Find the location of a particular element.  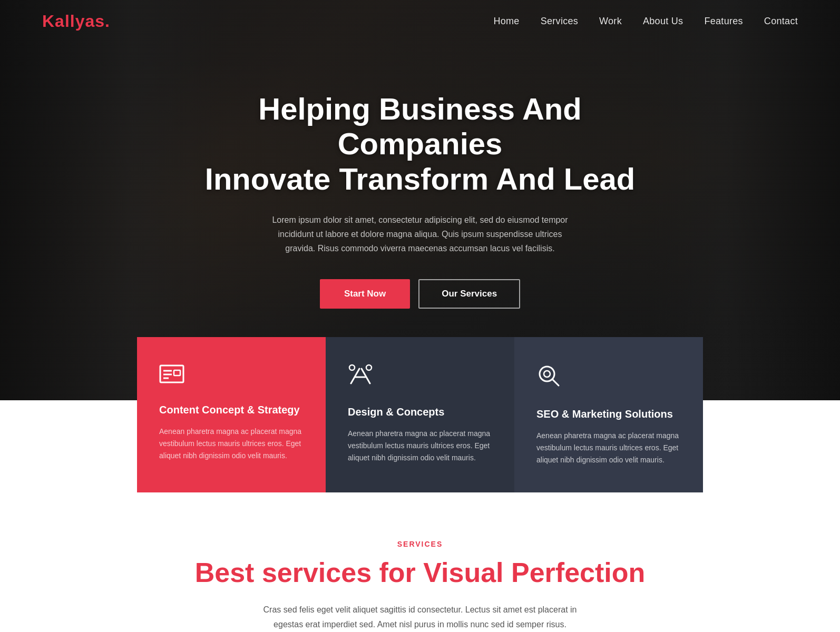

services-label: SERVICES is located at coordinates (420, 544).